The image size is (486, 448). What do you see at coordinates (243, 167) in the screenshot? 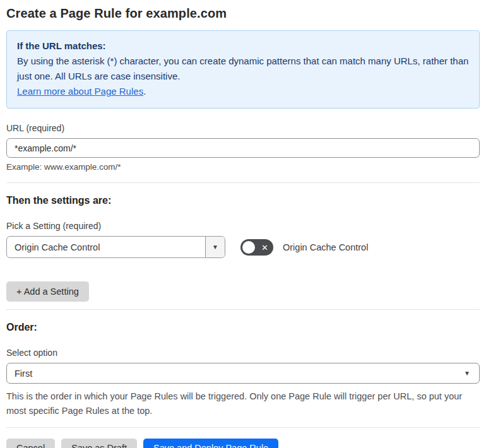
I see `url-example-text: Example: www.example.com/*` at bounding box center [243, 167].